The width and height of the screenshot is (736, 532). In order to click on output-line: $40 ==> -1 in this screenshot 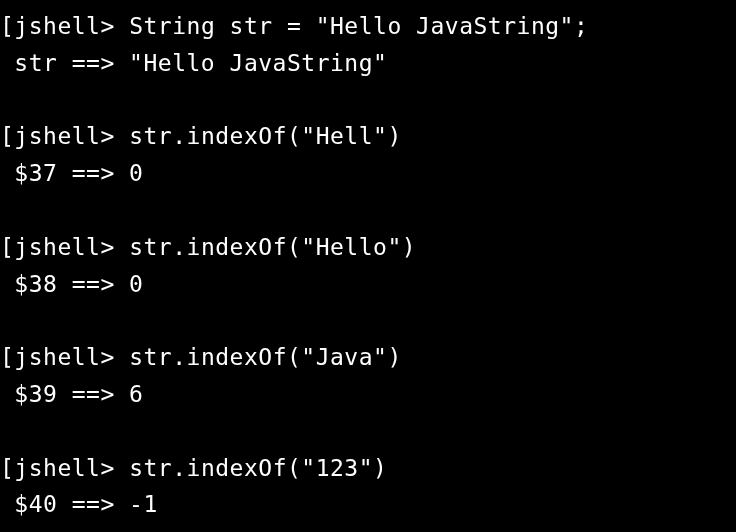, I will do `click(368, 504)`.